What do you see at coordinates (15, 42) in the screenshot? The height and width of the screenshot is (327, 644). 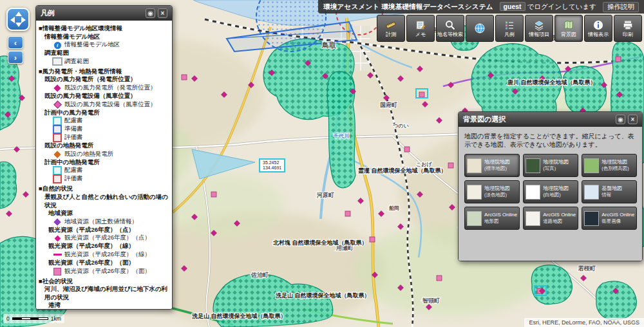 I see `previous-extent-button: ‹` at bounding box center [15, 42].